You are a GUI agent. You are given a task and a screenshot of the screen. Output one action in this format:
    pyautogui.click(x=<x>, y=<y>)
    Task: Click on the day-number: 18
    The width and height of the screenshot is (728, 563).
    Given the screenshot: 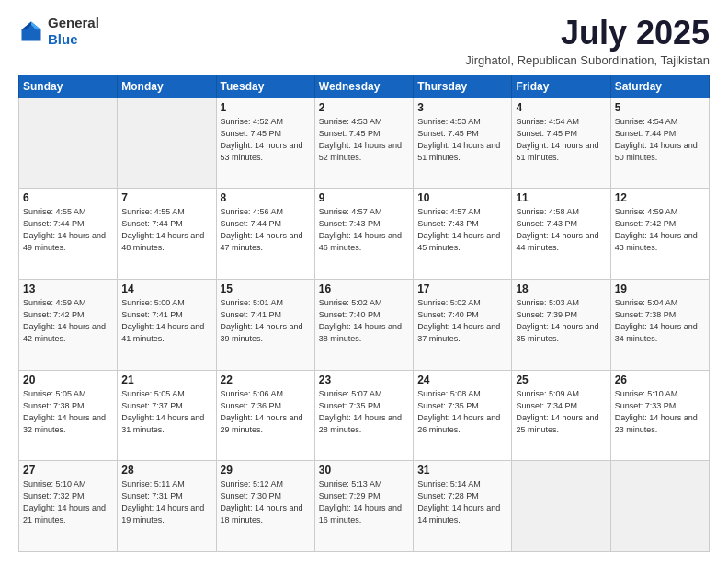 What is the action you would take?
    pyautogui.click(x=561, y=289)
    